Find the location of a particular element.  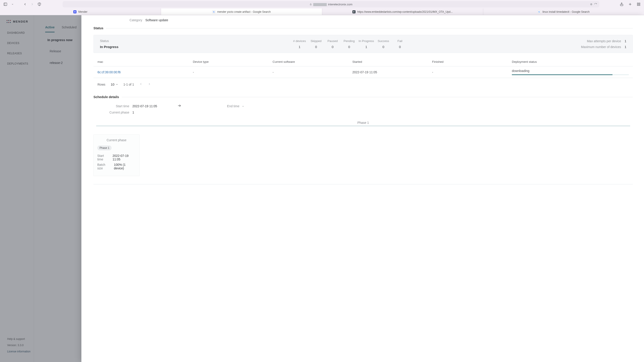

max-attempts-label: Max attempts per device is located at coordinates (604, 41).